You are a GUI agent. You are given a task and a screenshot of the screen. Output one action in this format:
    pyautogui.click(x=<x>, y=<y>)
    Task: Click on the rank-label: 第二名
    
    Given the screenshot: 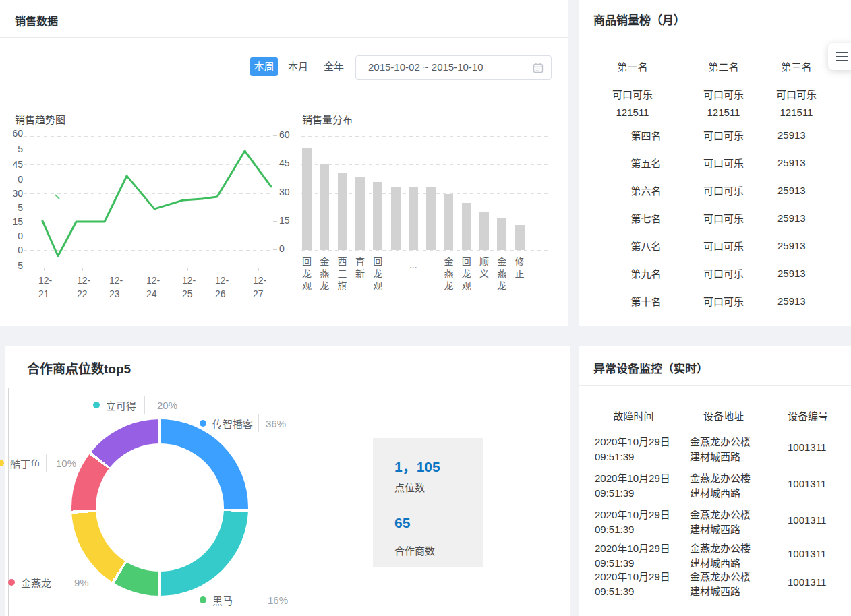 What is the action you would take?
    pyautogui.click(x=724, y=66)
    